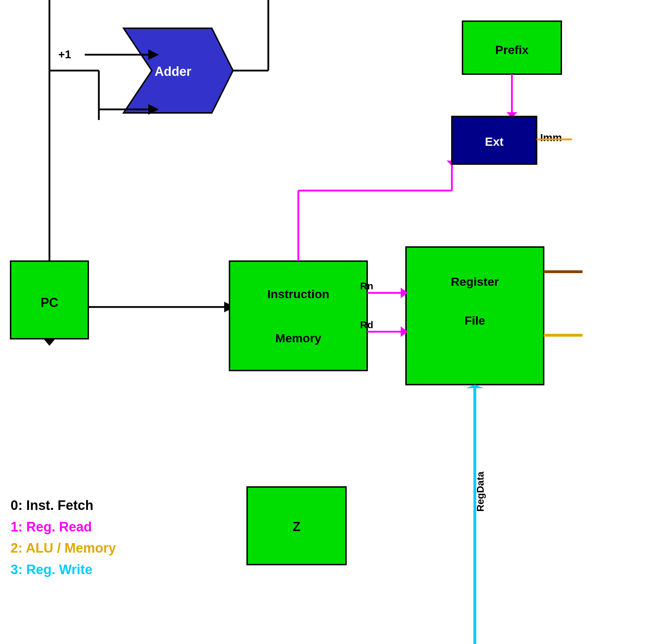  Describe the element at coordinates (173, 71) in the screenshot. I see `adder-label: Adder` at that location.